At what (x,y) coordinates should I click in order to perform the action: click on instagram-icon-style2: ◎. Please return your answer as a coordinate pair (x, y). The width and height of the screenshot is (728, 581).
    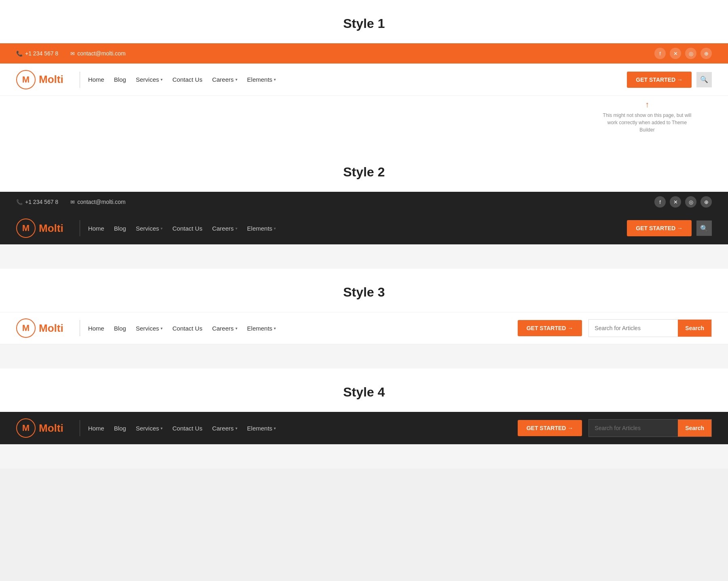
    Looking at the image, I should click on (691, 202).